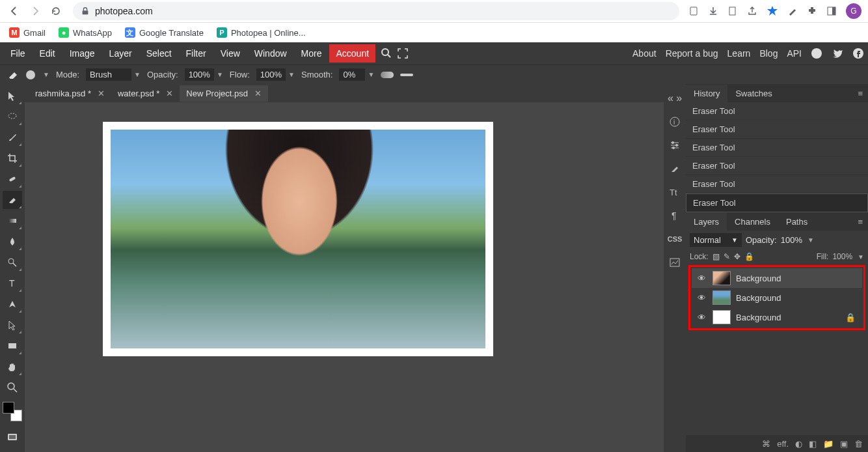 The height and width of the screenshot is (452, 868). I want to click on menu-account: Account, so click(353, 53).